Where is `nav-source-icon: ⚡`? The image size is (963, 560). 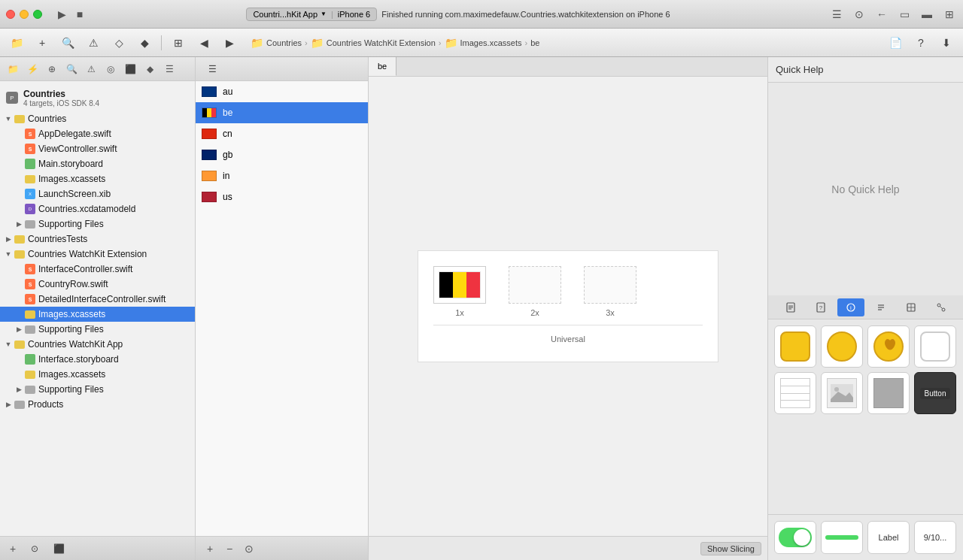
nav-source-icon: ⚡ is located at coordinates (32, 69).